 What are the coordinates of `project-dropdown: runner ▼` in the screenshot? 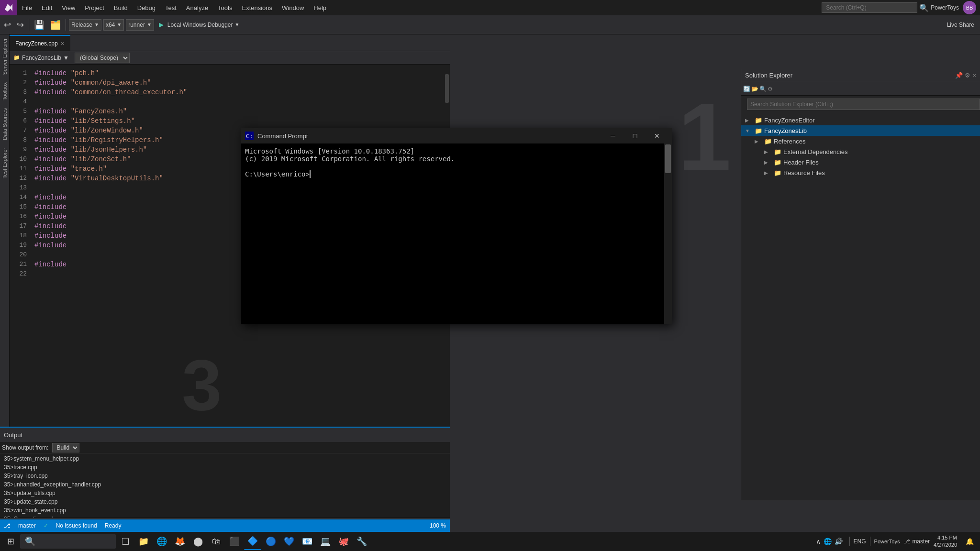 It's located at (140, 25).